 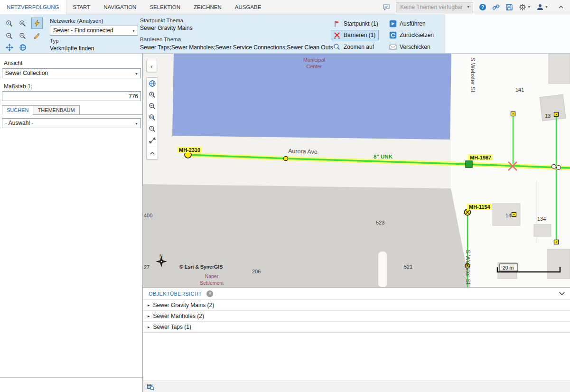 What do you see at coordinates (360, 35) in the screenshot?
I see `barrieren-button-label: Barrieren (1)` at bounding box center [360, 35].